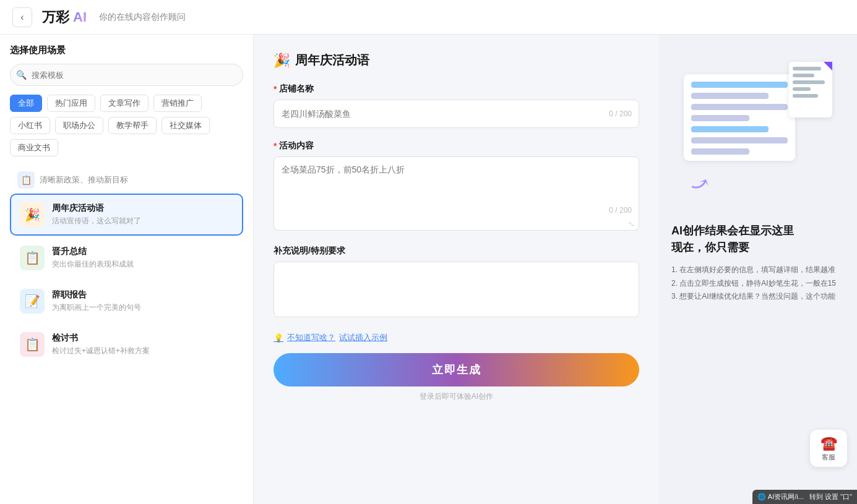  What do you see at coordinates (142, 208) in the screenshot?
I see `template-name-party: 周年庆活动语` at bounding box center [142, 208].